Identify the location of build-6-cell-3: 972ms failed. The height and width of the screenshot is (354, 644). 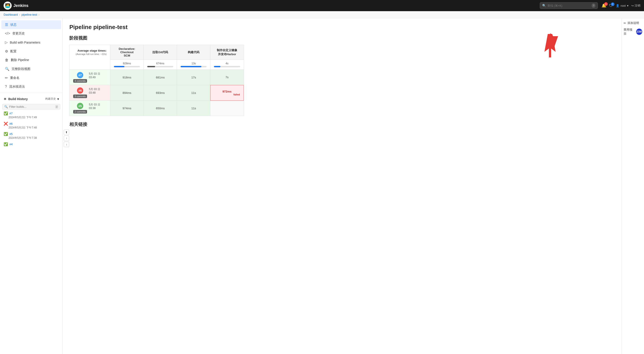
(227, 93).